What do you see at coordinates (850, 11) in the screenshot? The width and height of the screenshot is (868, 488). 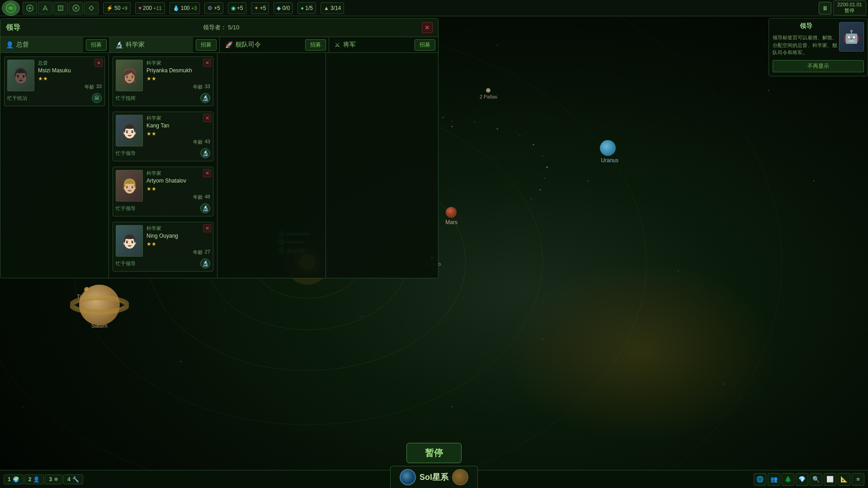 I see `pause-text: 暂停` at bounding box center [850, 11].